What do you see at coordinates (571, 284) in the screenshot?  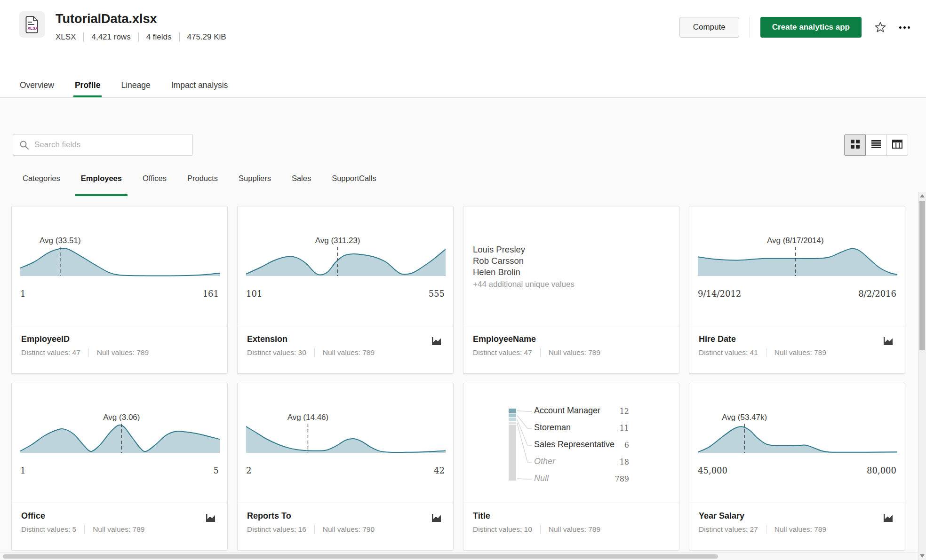 I see `additional-values-note: +44 additional unique values` at bounding box center [571, 284].